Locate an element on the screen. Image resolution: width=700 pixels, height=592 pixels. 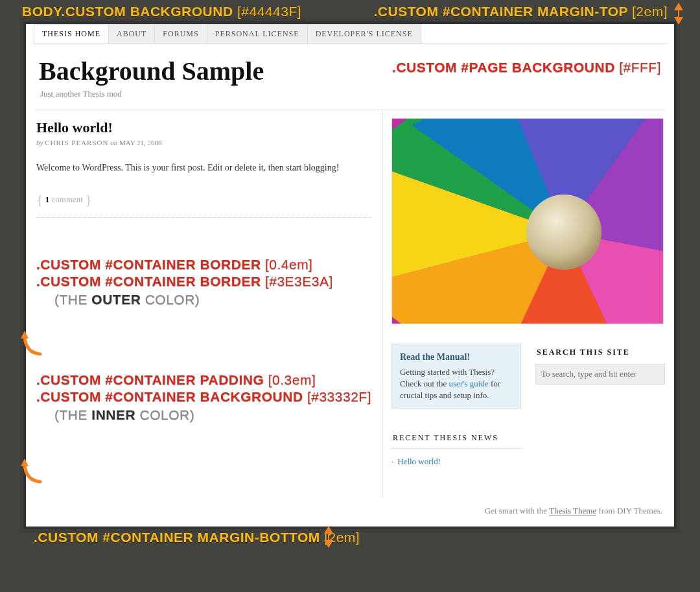
pinwheel-image is located at coordinates (528, 221).